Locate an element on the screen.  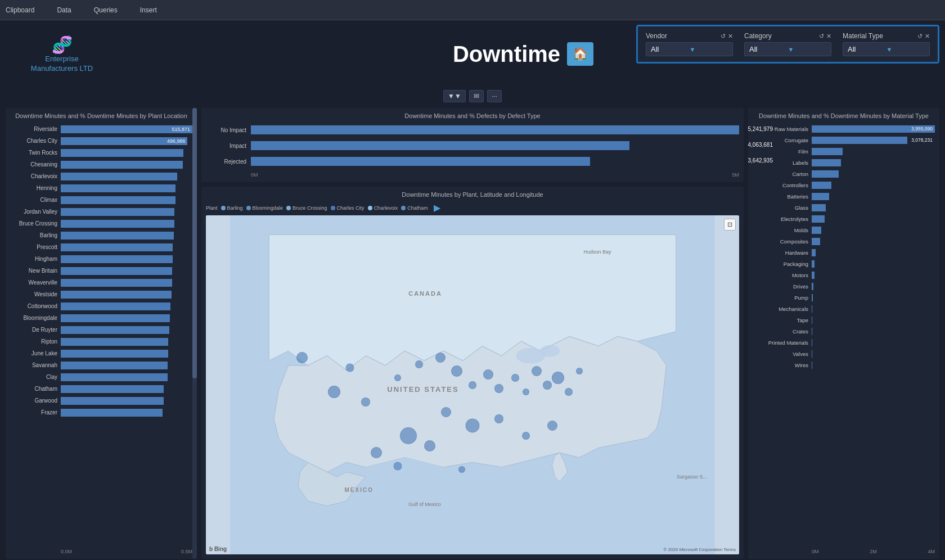
legend-bloomingdale: Bloomingdale is located at coordinates (265, 208).